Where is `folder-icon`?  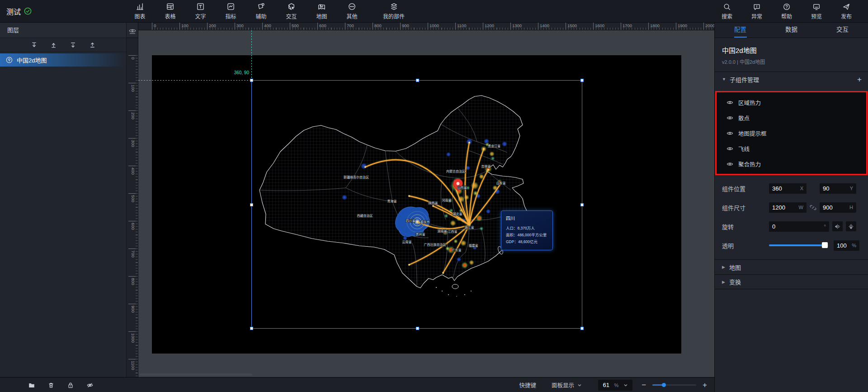 folder-icon is located at coordinates (32, 385).